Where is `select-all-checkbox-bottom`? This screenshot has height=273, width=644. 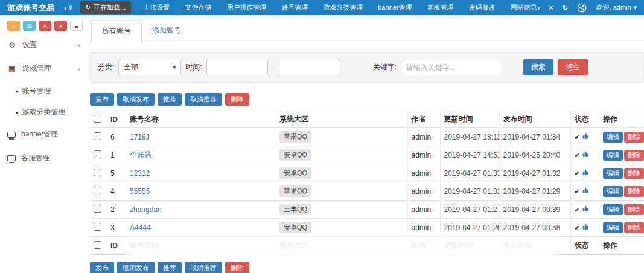 select-all-checkbox-bottom is located at coordinates (98, 245).